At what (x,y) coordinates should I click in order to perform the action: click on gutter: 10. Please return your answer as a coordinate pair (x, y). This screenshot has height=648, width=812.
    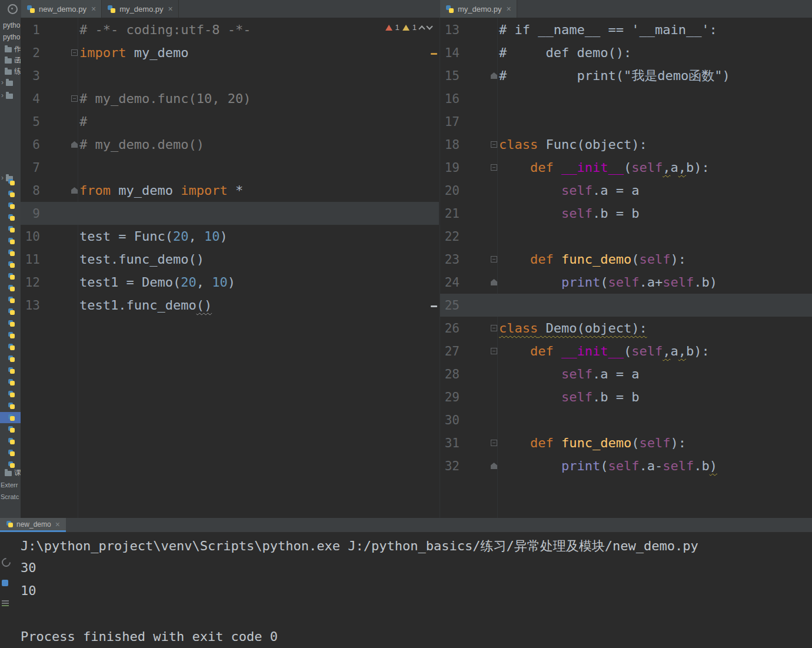
    Looking at the image, I should click on (50, 237).